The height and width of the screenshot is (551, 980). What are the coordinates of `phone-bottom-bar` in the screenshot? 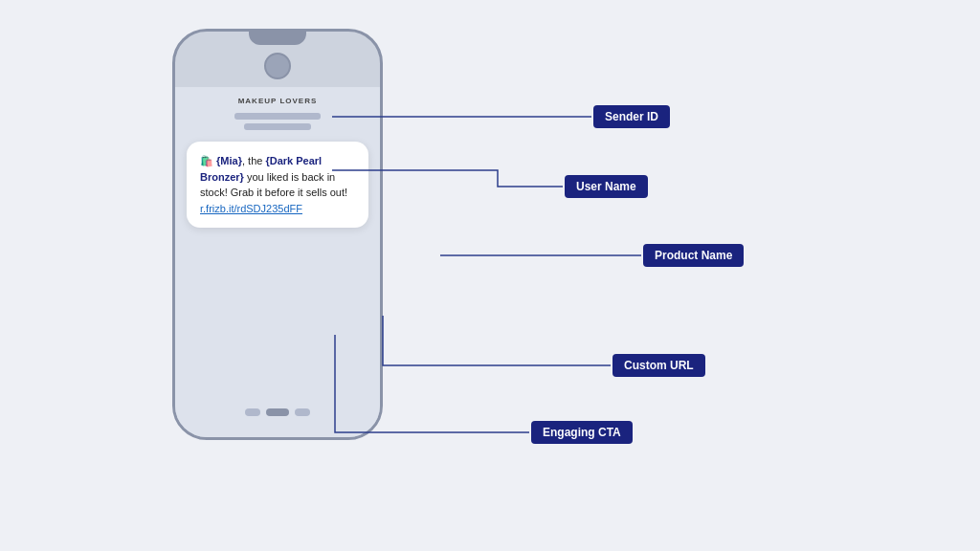 It's located at (278, 412).